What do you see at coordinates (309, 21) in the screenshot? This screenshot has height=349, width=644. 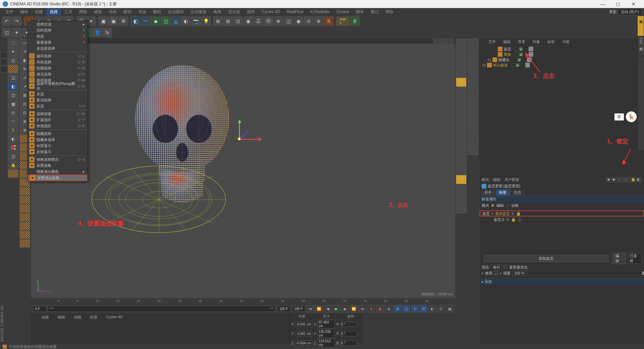 I see `tool-icon: ⊙` at bounding box center [309, 21].